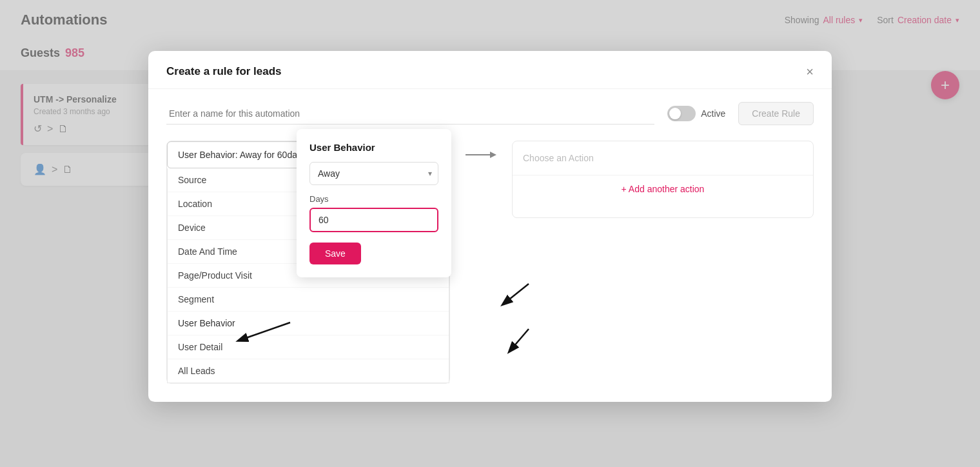  I want to click on modal-header: Create a rule for leads ×, so click(490, 70).